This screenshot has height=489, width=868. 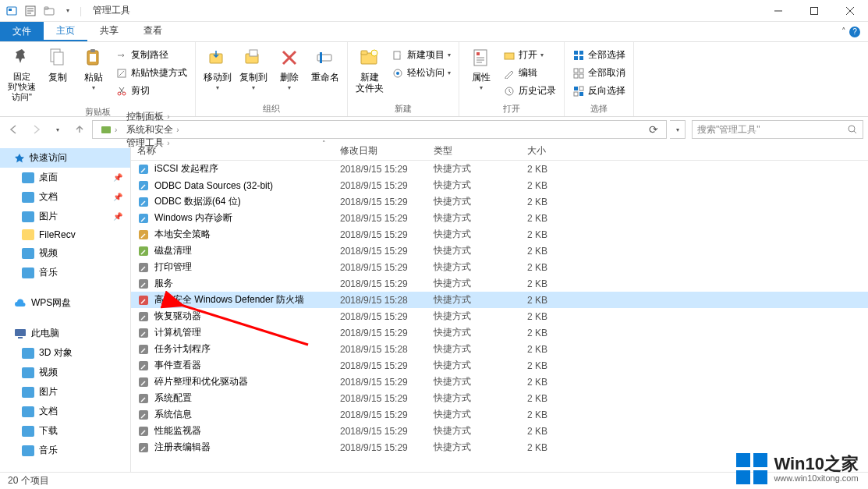 I want to click on sidebar-item: 下载, so click(x=66, y=431).